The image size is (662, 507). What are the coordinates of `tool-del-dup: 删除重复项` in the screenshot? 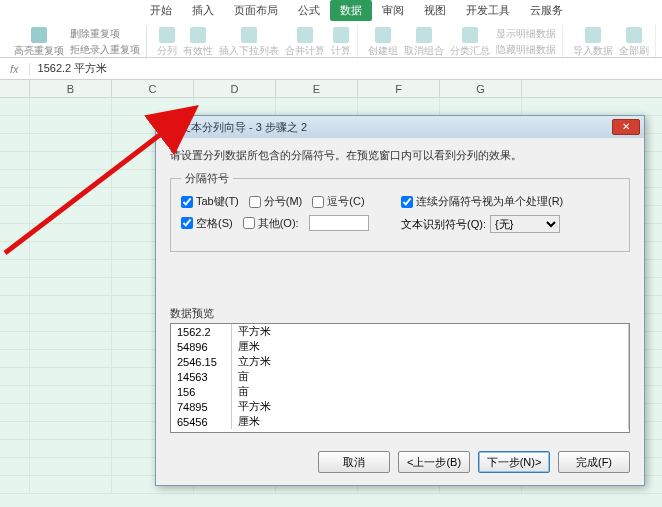 It's located at (105, 34).